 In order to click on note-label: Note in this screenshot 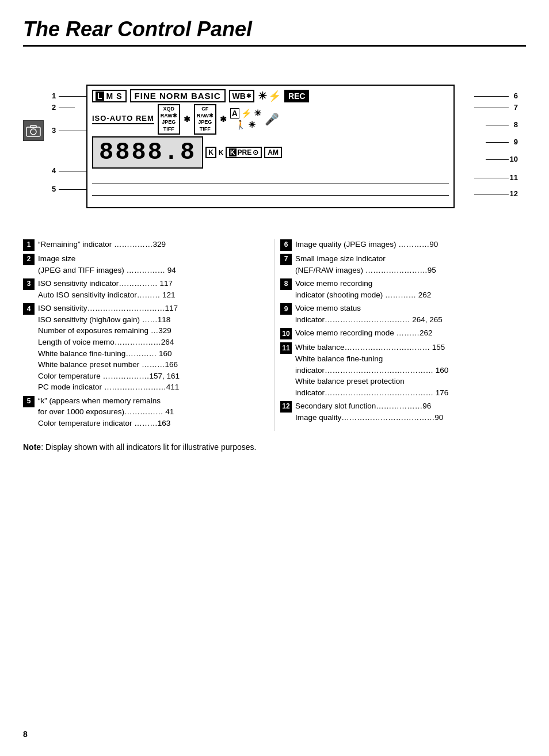, I will do `click(32, 447)`.